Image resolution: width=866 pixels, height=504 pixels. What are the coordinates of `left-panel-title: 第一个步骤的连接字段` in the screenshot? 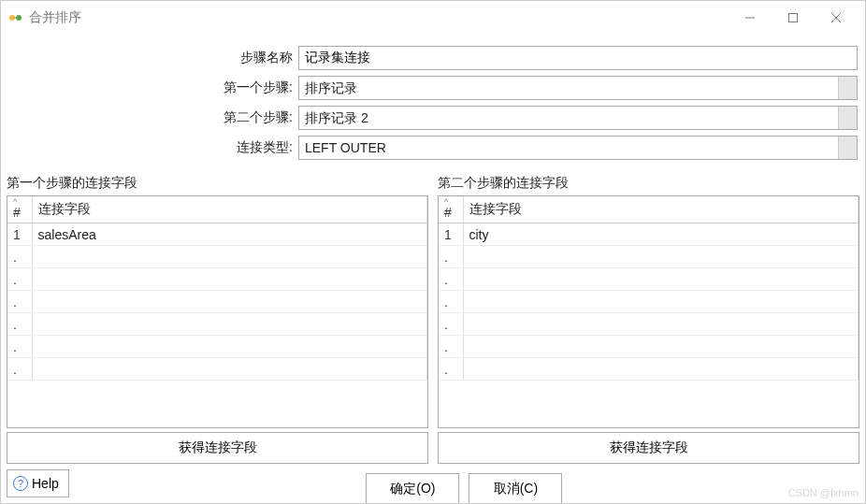 It's located at (217, 184).